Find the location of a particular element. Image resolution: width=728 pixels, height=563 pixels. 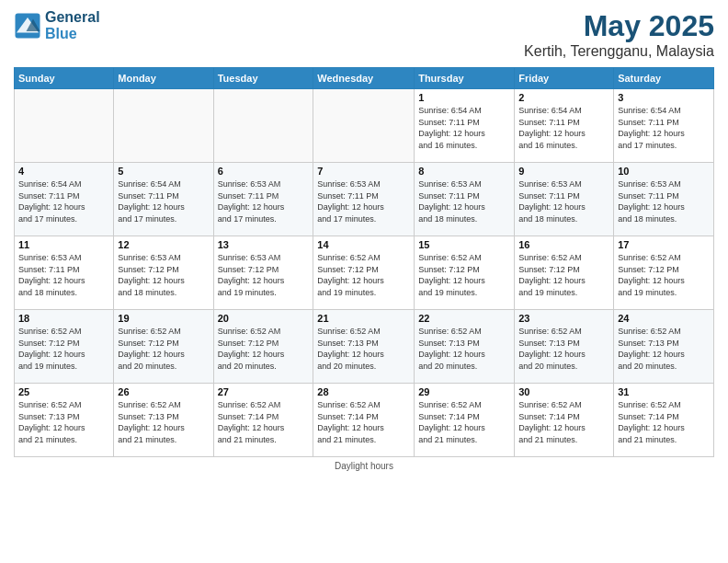

day-number: 10 is located at coordinates (664, 171).